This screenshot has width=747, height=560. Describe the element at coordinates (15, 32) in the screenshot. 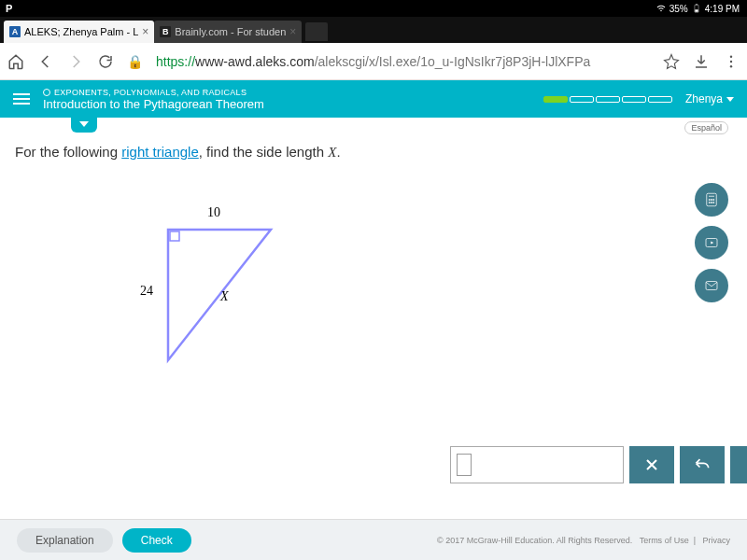

I see `favicon-aleks: A` at that location.